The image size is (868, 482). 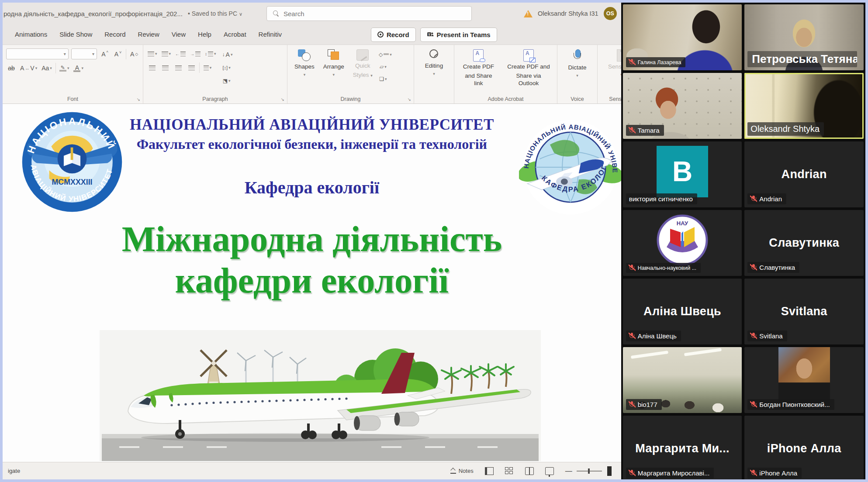 What do you see at coordinates (211, 54) in the screenshot?
I see `line-spacing-button: ↕▾` at bounding box center [211, 54].